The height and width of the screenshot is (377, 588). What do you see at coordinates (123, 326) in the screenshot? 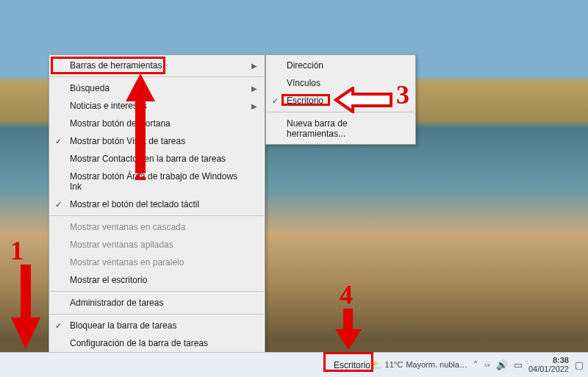
I see `menu-lock-label: Bloquear la barra de tareas` at bounding box center [123, 326].